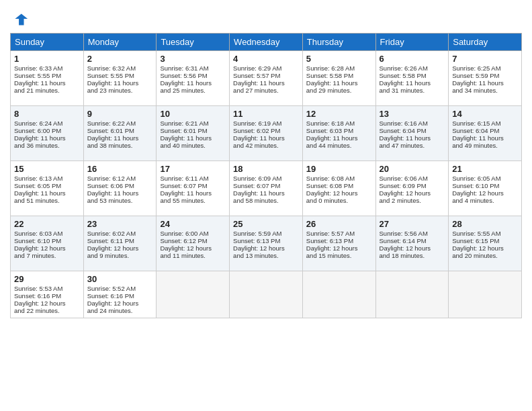  I want to click on sunset-text: Sunset: 6:13 PM, so click(257, 240).